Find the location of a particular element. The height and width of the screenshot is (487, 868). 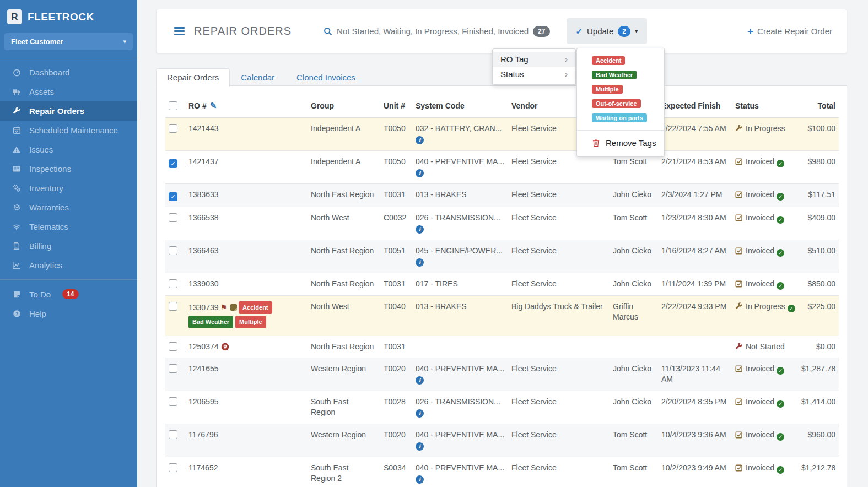

cell-expected-finish: 1/11/2024 1:39 PM is located at coordinates (695, 284).